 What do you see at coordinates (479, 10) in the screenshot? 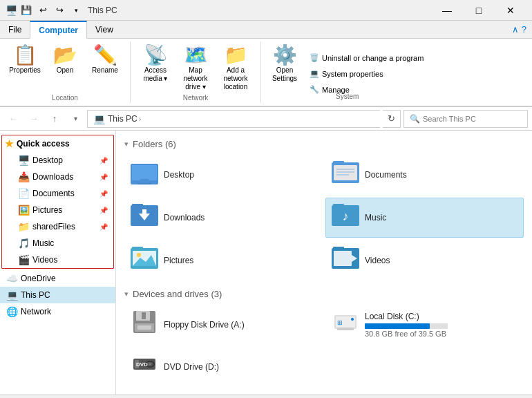
I see `maximize-button: □` at bounding box center [479, 10].